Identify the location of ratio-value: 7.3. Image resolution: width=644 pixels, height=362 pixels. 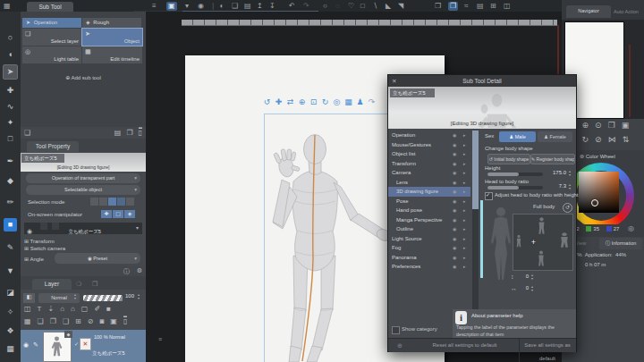
(555, 186).